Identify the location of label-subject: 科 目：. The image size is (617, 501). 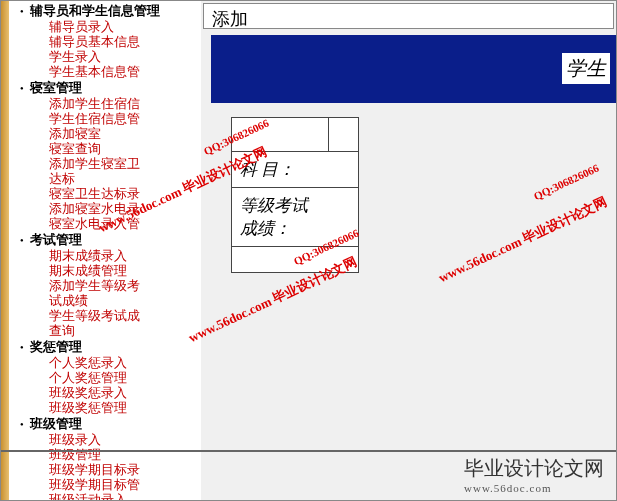
(296, 170).